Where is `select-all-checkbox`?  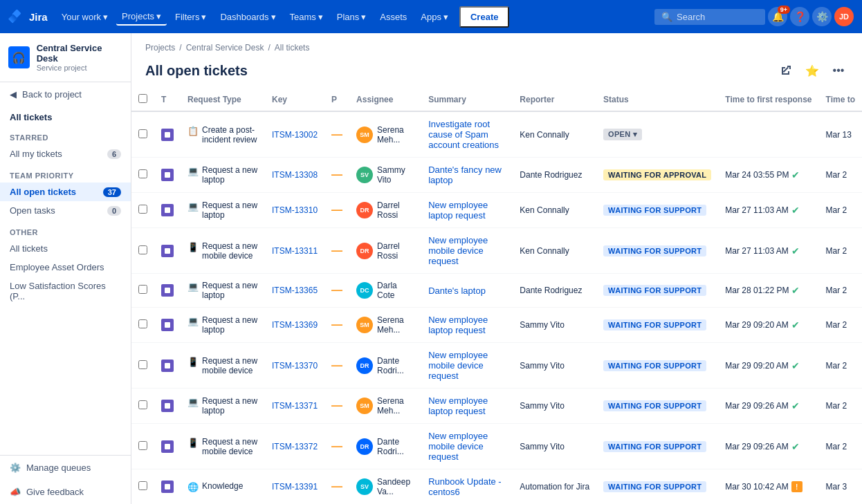 select-all-checkbox is located at coordinates (143, 98).